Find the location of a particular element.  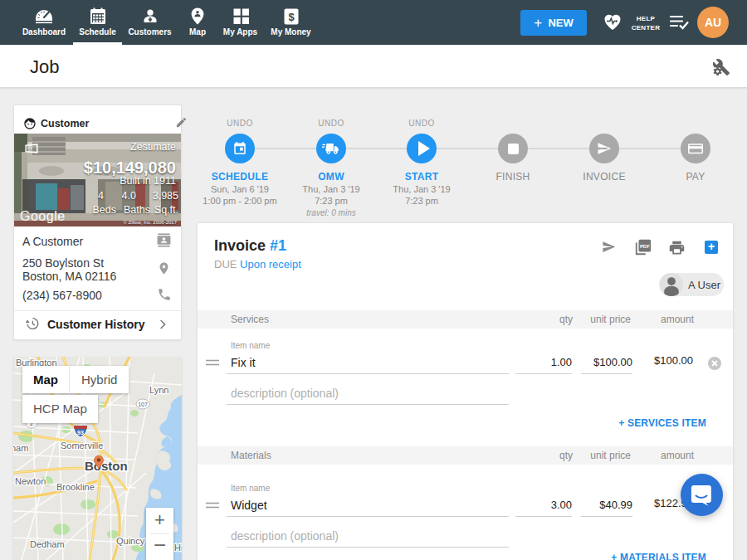

svg-text: Hi is located at coordinates (178, 548).